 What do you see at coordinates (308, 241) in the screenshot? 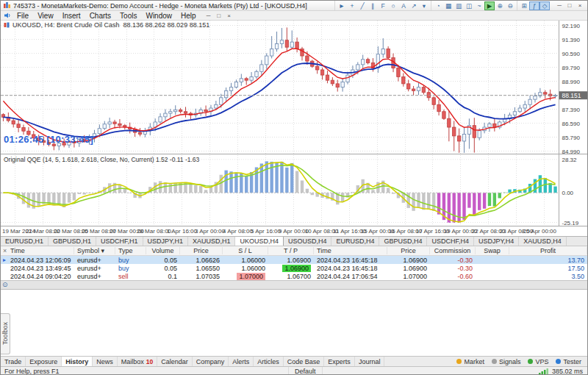
I see `chart-tab-usousd-h4: USOUSD,H4` at bounding box center [308, 241].